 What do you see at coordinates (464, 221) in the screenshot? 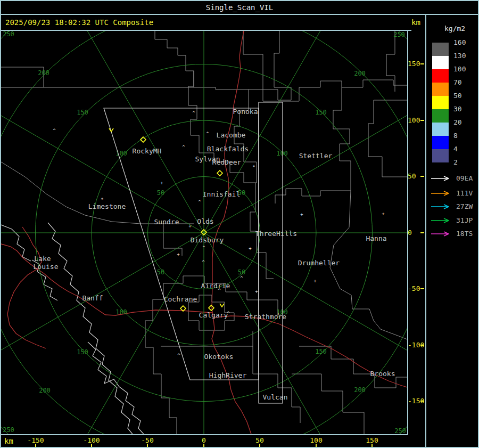
I see `track-id-label: 31JP` at bounding box center [464, 221].